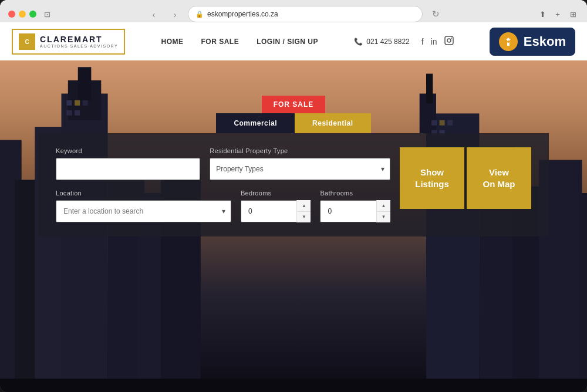 This screenshot has width=587, height=392. Describe the element at coordinates (383, 211) in the screenshot. I see `bathrooms-spinners: ▲ ▼` at that location.